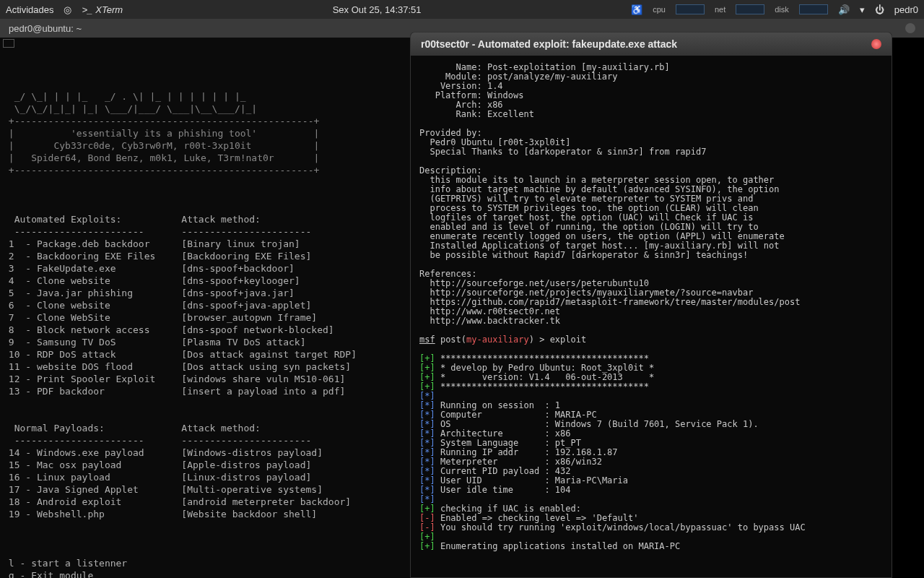 The height and width of the screenshot is (578, 924). What do you see at coordinates (844, 10) in the screenshot?
I see `sound-icon: 🔊` at bounding box center [844, 10].